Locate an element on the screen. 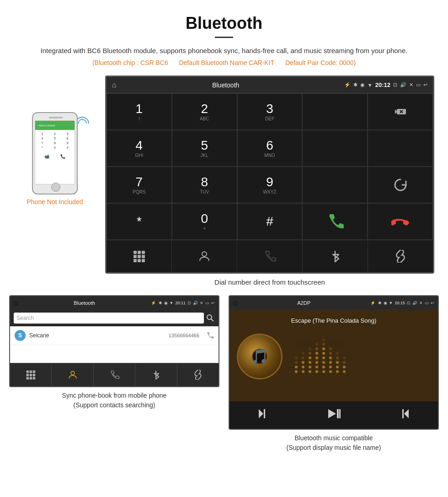 This screenshot has height=497, width=448. screen-bottom-nav is located at coordinates (270, 256).